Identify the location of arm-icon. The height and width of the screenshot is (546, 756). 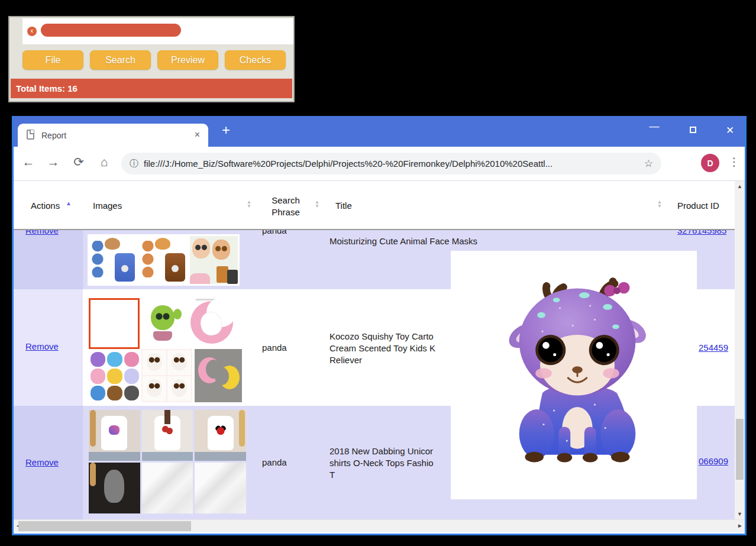
(167, 417).